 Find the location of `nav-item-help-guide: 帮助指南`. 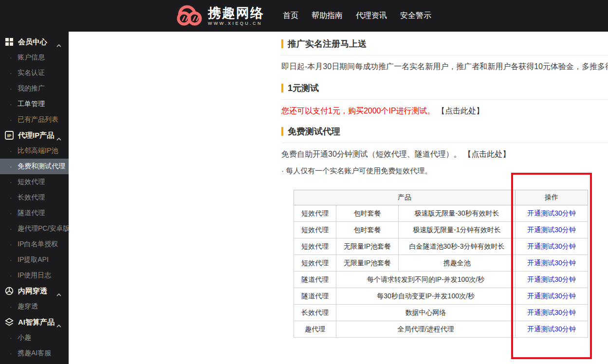

nav-item-help-guide: 帮助指南 is located at coordinates (327, 16).